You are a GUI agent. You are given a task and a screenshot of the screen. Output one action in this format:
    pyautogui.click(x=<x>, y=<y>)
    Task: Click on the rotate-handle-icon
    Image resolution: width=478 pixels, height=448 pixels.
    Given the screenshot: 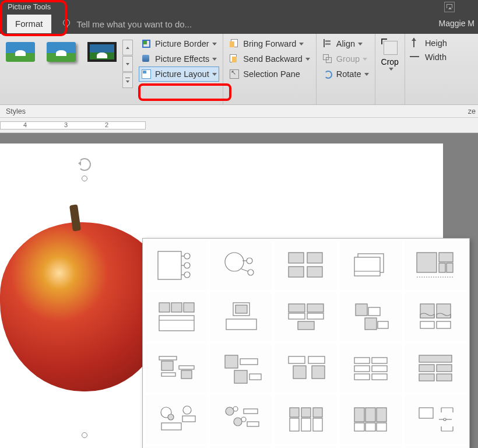 What is the action you would take?
    pyautogui.click(x=85, y=164)
    